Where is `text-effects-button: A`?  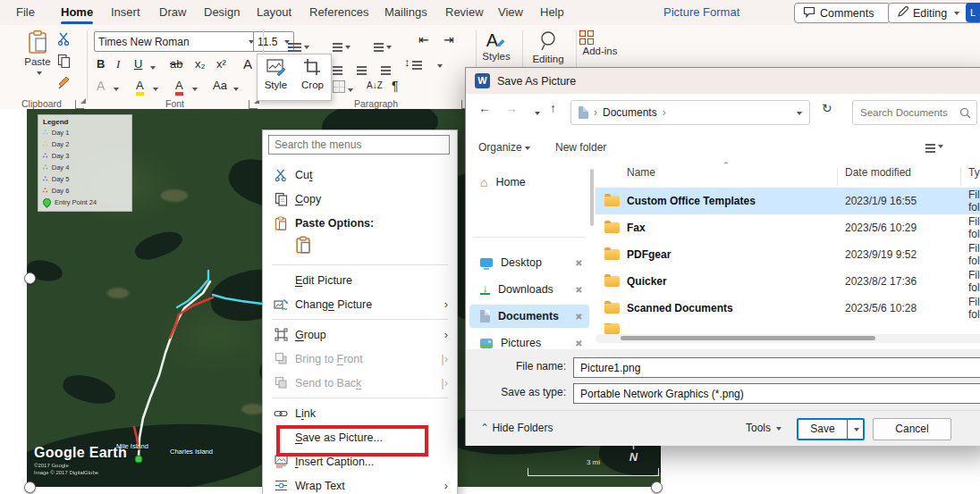 text-effects-button: A is located at coordinates (248, 64).